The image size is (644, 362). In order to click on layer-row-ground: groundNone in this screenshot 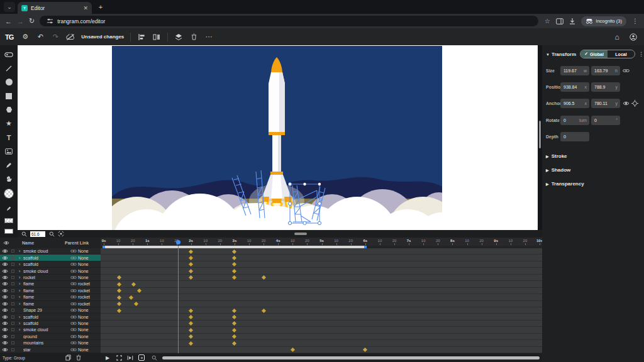, I will do `click(50, 337)`.